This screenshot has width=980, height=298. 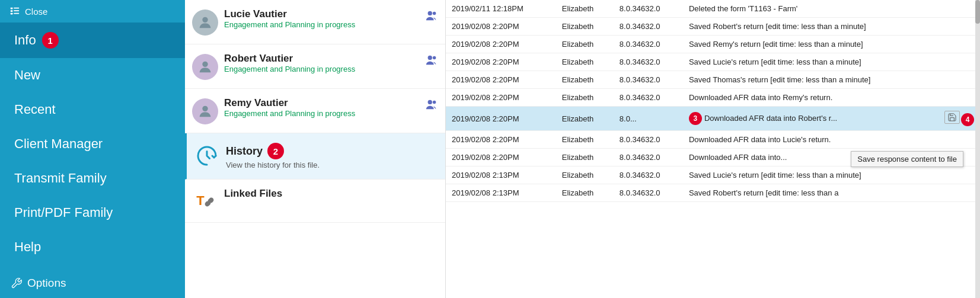 What do you see at coordinates (432, 105) in the screenshot?
I see `client-icons-remy` at bounding box center [432, 105].